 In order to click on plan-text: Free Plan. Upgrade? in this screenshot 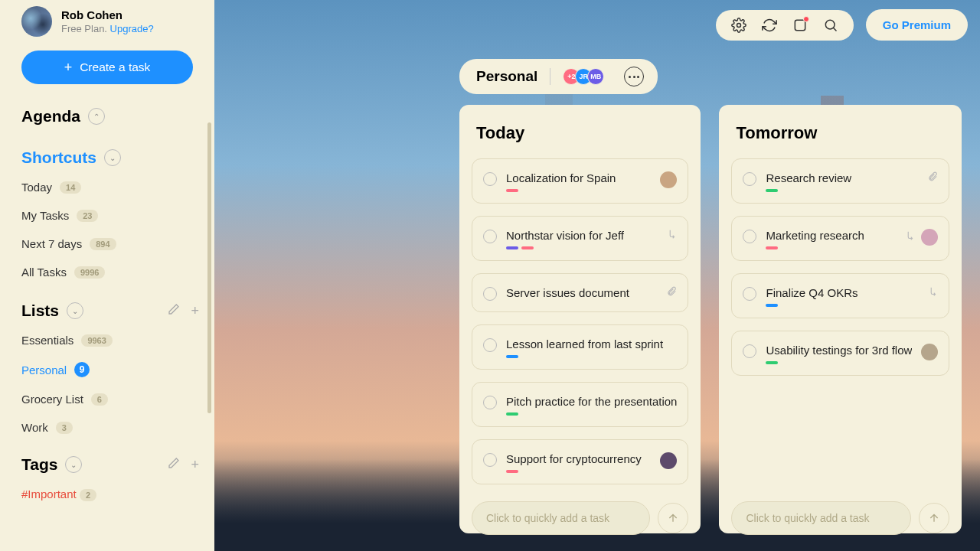, I will do `click(107, 29)`.